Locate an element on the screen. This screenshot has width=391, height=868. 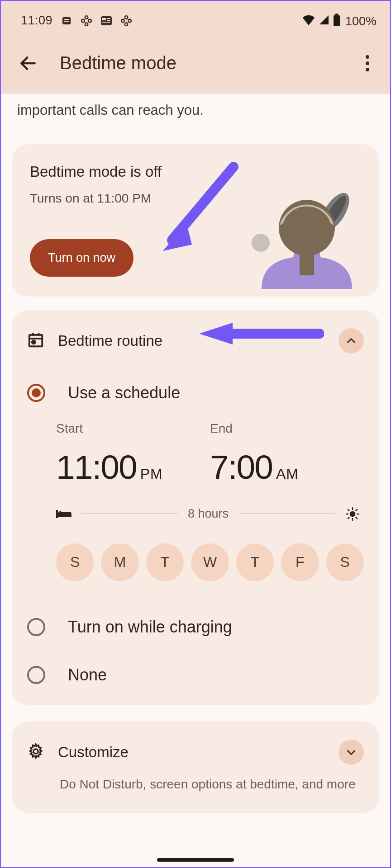
option-schedule: Use a schedule is located at coordinates (196, 393).